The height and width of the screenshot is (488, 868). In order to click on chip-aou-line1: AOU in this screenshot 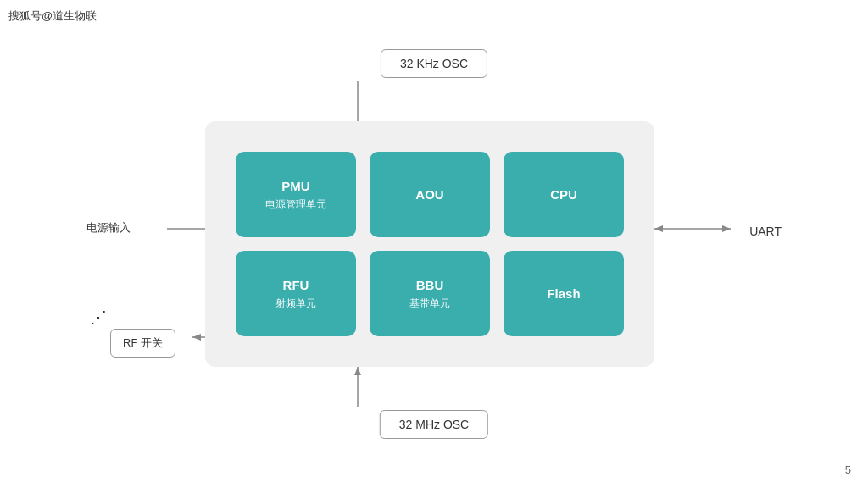, I will do `click(429, 195)`.